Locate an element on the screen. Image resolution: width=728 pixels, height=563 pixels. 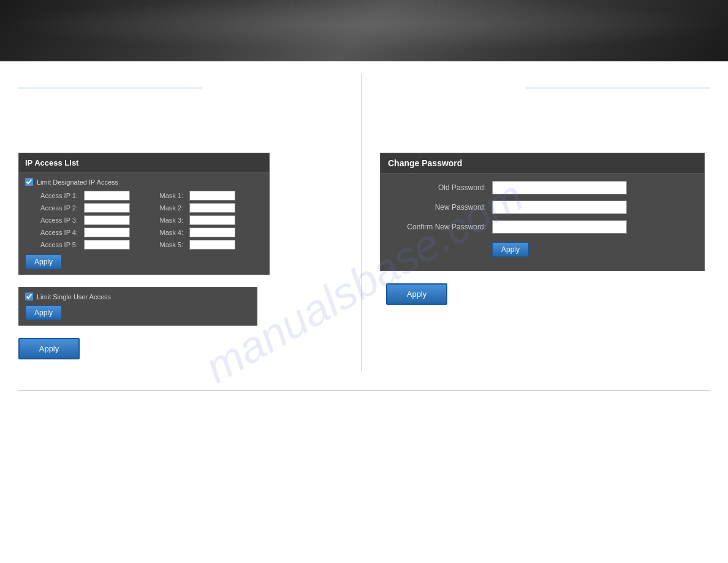
single-user-panel-body: Limit Single User Access Apply is located at coordinates (138, 307).